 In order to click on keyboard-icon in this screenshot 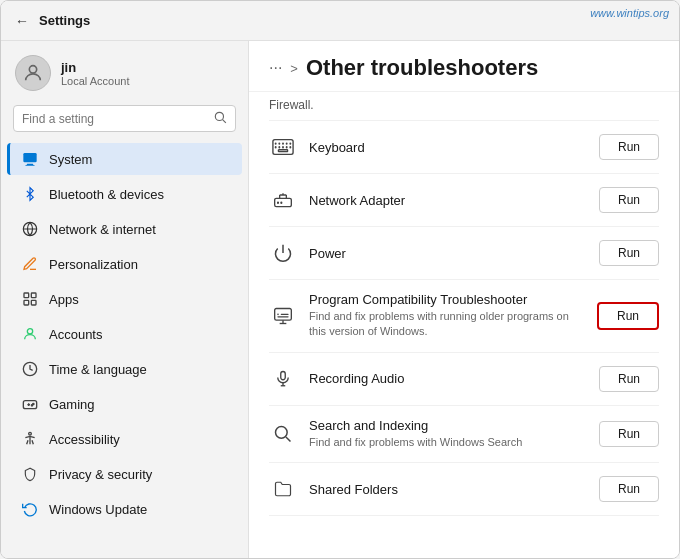, I will do `click(283, 147)`.